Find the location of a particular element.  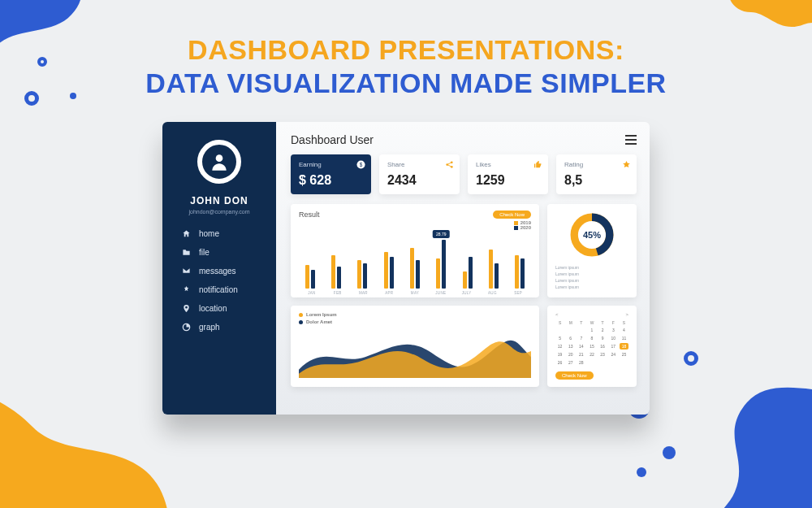

calendar-grid: SMTWTFS123456789101112131415161718192021… is located at coordinates (592, 343).